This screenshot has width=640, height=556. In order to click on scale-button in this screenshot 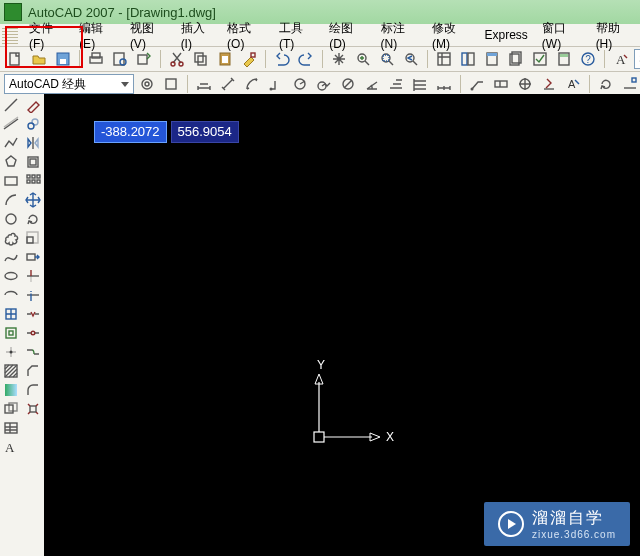, I will do `click(33, 238)`.